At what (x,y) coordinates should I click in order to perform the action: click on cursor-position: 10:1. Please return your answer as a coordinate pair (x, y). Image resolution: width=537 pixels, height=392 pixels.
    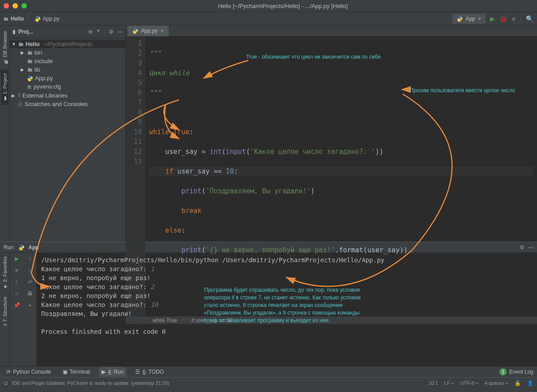
    Looking at the image, I should click on (433, 383).